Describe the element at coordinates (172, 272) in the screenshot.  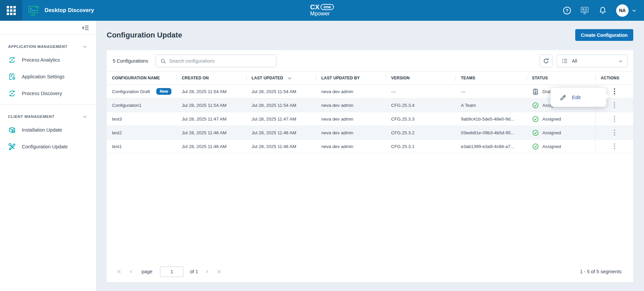
I see `page-number-input` at that location.